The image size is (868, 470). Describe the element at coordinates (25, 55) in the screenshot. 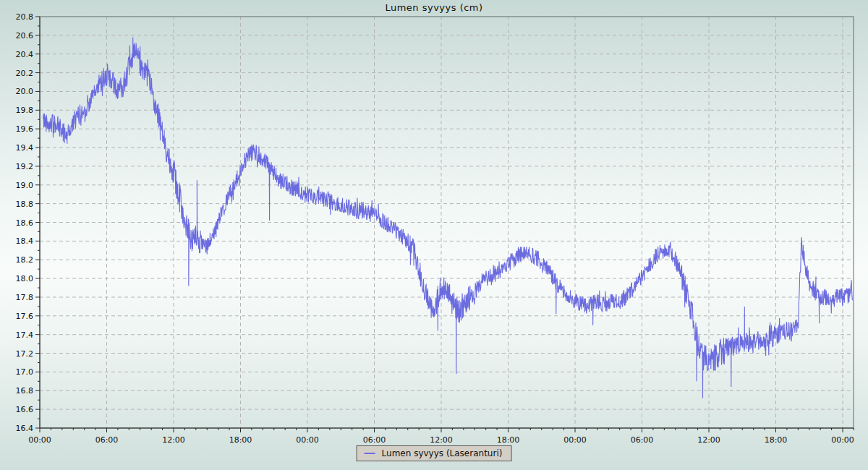

I see `svg-text: 20.4` at that location.